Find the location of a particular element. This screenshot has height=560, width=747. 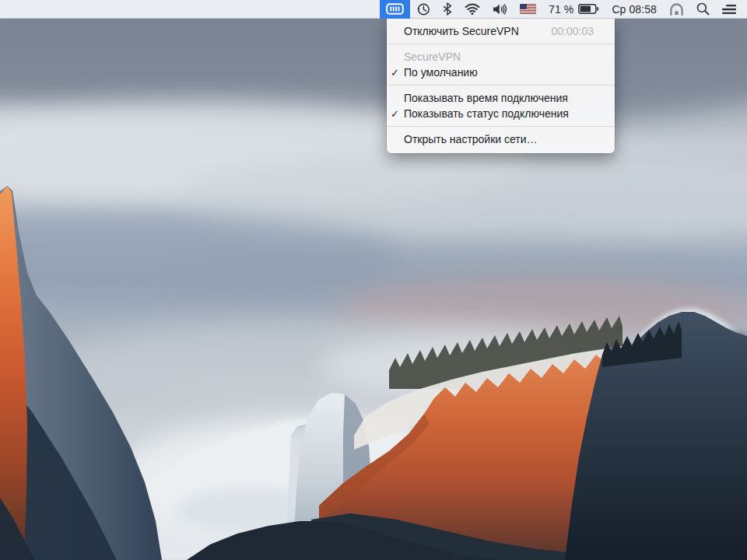

battery-percent-label: 71 % is located at coordinates (561, 9).